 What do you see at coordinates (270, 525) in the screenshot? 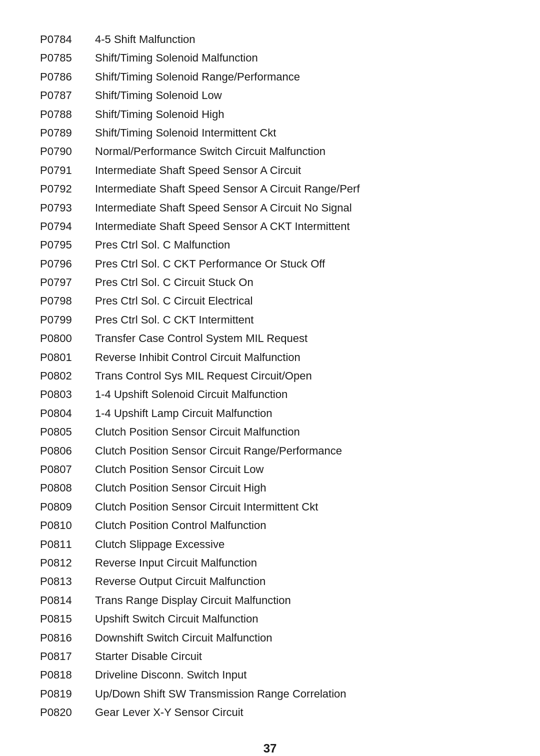
I see `list-item: P0810Clutch Position Control Malfunction` at bounding box center [270, 525].